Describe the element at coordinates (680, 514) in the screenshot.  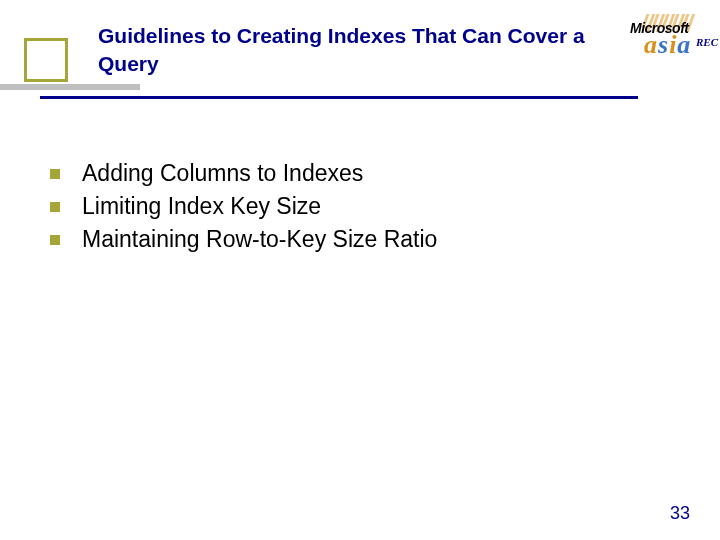
I see `page-number: 33` at that location.